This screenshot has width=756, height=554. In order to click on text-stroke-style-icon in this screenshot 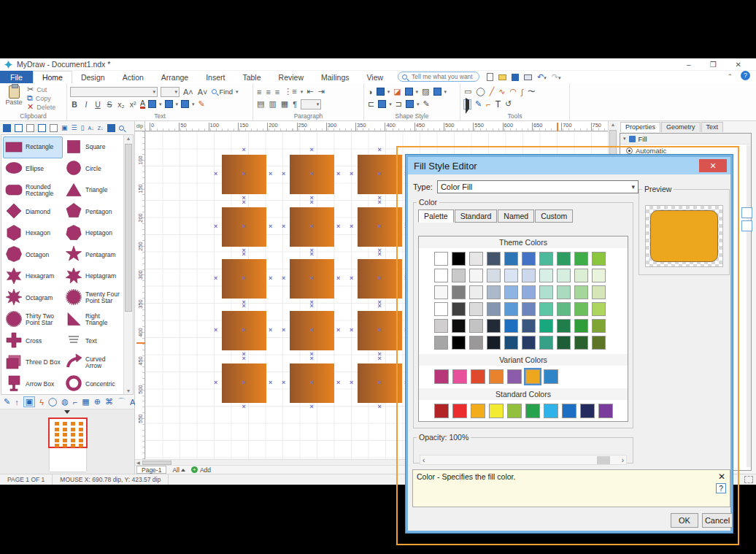, I will do `click(169, 104)`.